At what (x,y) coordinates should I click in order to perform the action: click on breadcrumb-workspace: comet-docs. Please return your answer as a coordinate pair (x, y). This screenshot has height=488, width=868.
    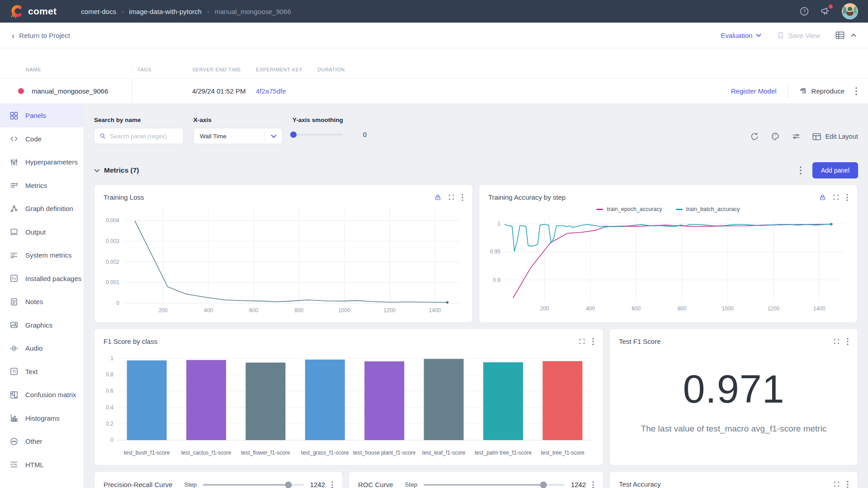
    Looking at the image, I should click on (99, 12).